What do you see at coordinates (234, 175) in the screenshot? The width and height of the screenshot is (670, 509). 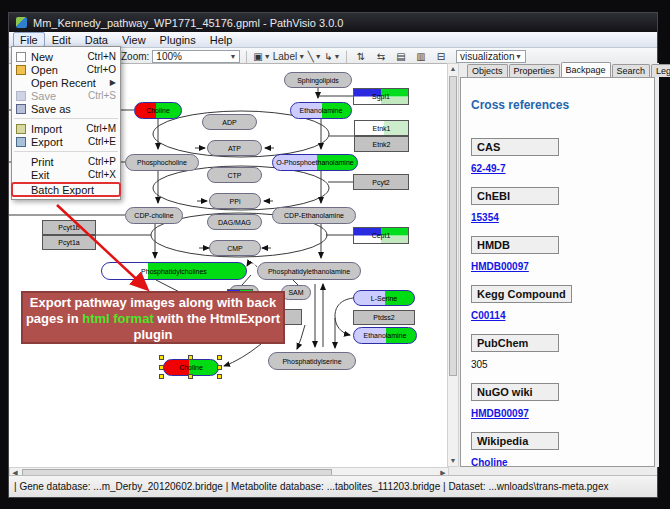 I see `node-ctp-10: CTP` at bounding box center [234, 175].